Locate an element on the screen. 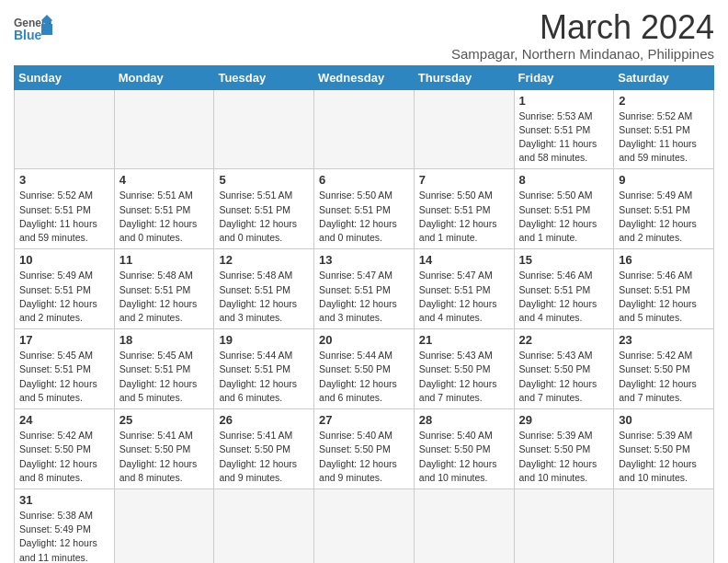 This screenshot has height=563, width=728. sun-info: Sunrise: 5:42 AMSunset: 5:50 PMDaylight:… is located at coordinates (658, 376).